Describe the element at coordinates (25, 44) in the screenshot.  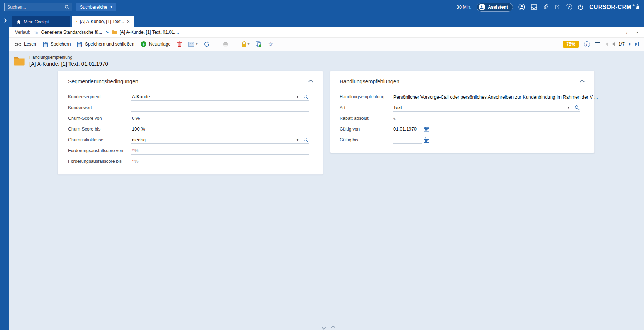
I see `read-mode-button: Lesen` at that location.